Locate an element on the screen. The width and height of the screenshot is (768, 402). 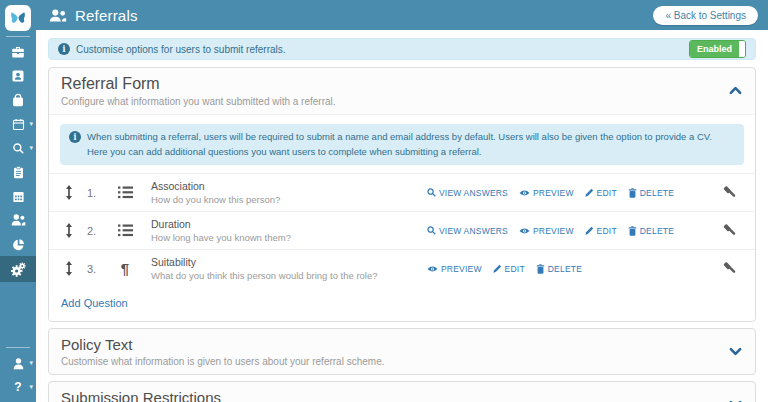
question-number: 3. is located at coordinates (97, 269).